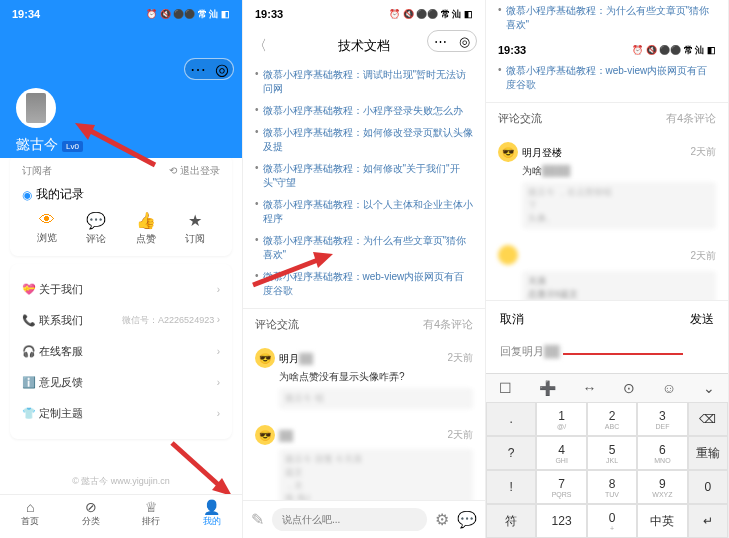 Image resolution: width=729 pixels, height=538 pixels. Describe the element at coordinates (364, 378) in the screenshot. I see `comment-item: 😎明月██2天前 为啥点赞没有显示头像咋弄?懿古今 钮` at that location.